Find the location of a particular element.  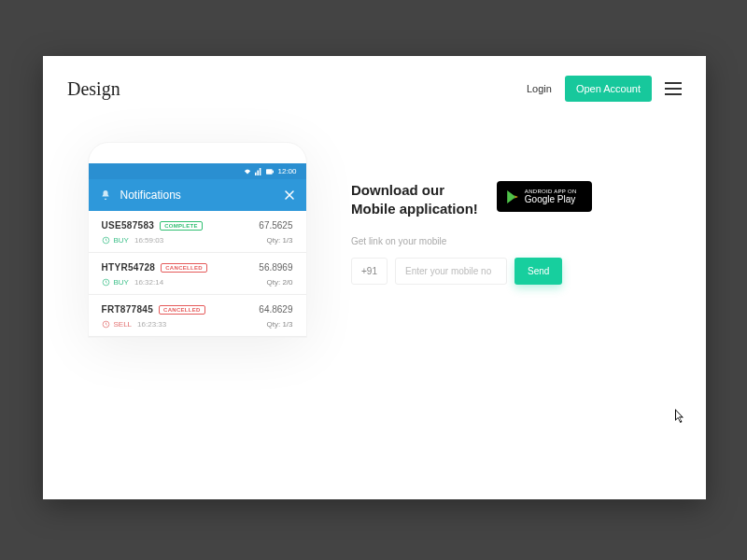

order-id: FRT877845 is located at coordinates (128, 310).